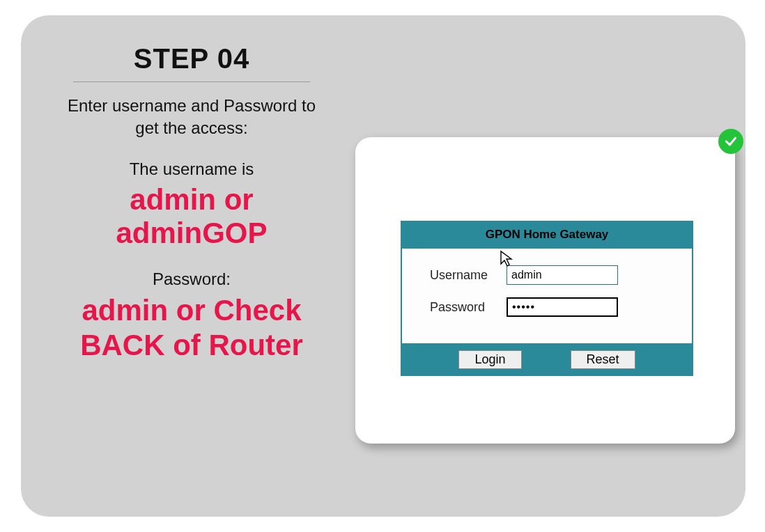 The image size is (765, 532). What do you see at coordinates (547, 235) in the screenshot?
I see `router-header: GPON Home Gateway` at bounding box center [547, 235].